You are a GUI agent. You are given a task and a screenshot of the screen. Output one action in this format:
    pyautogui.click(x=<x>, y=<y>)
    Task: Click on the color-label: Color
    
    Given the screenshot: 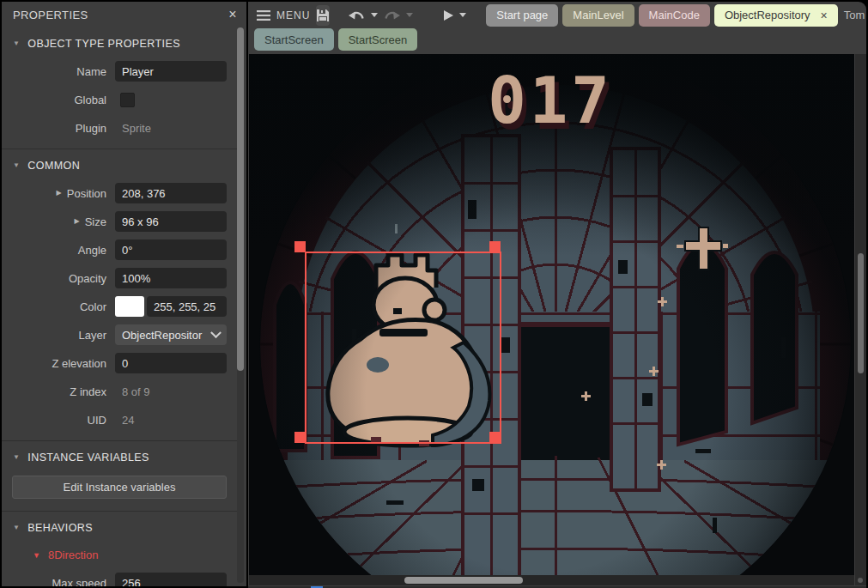 What is the action you would take?
    pyautogui.click(x=58, y=307)
    